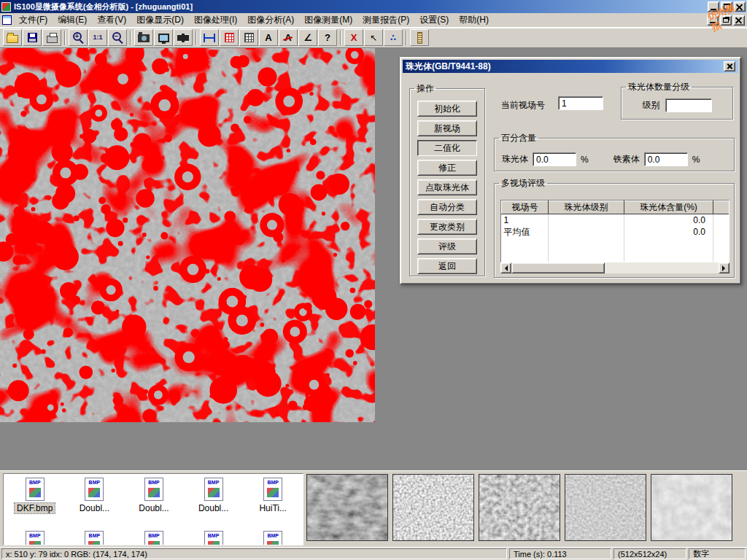 This screenshot has height=560, width=747. I want to click on current-field-input, so click(581, 104).